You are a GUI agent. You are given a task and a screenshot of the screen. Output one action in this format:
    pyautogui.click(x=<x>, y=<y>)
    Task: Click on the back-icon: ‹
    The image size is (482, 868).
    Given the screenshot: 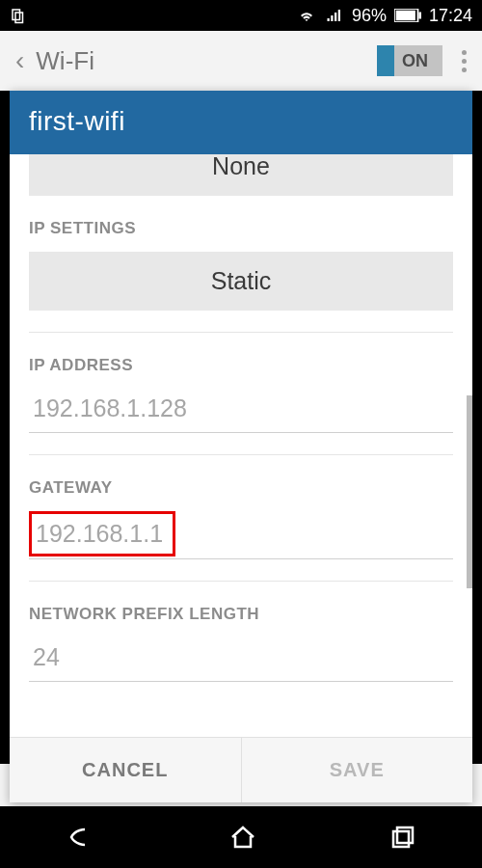 What is the action you would take?
    pyautogui.click(x=19, y=61)
    